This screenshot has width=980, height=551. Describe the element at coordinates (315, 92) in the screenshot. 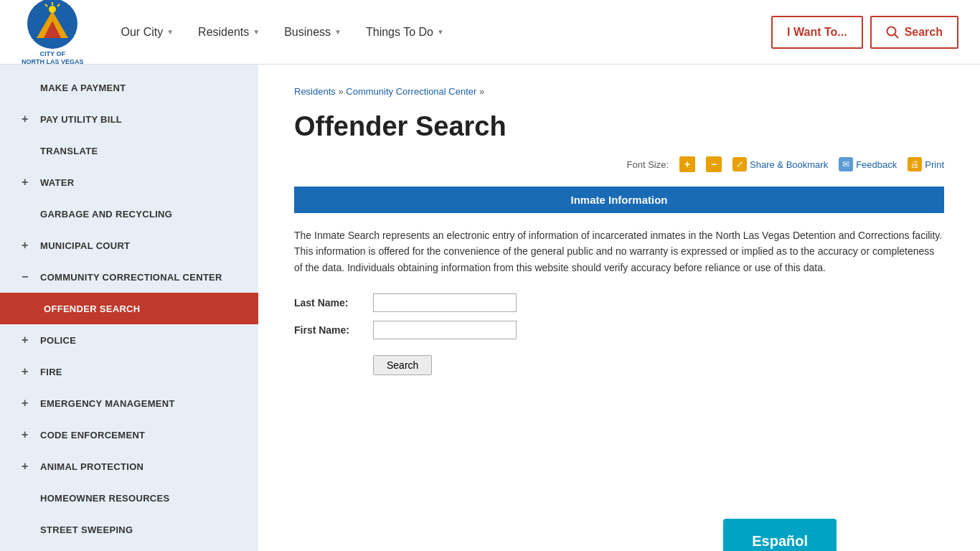

I see `breadcrumb-residents: Residents` at that location.